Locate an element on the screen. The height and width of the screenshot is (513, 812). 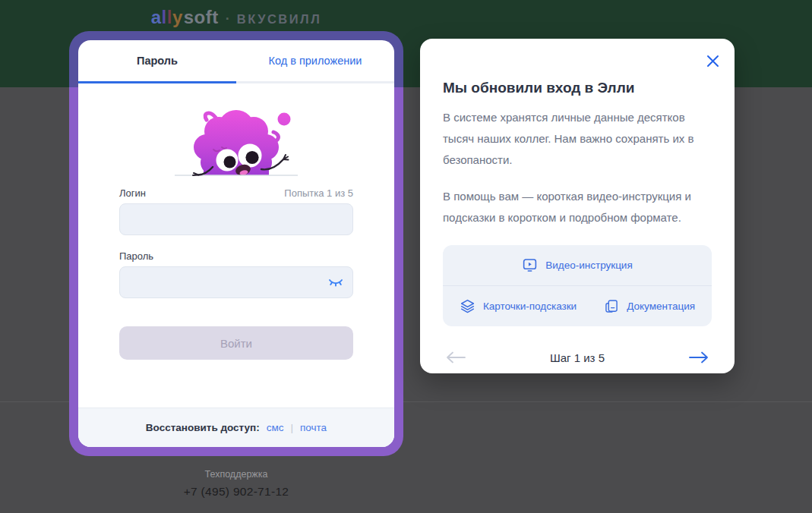
tooltip-pagination: Шаг 1 из 5 is located at coordinates (577, 357).